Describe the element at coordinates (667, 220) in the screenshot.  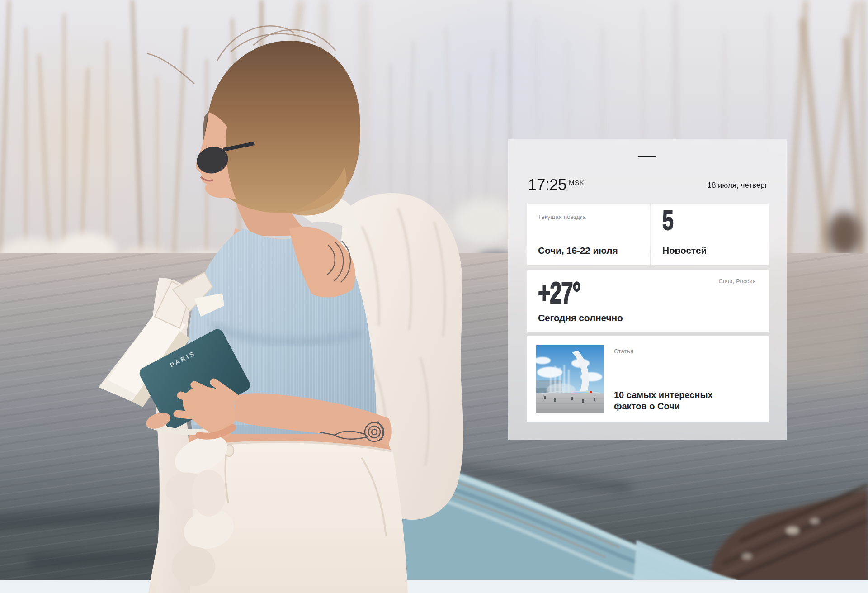
I see `news-count: 5` at that location.